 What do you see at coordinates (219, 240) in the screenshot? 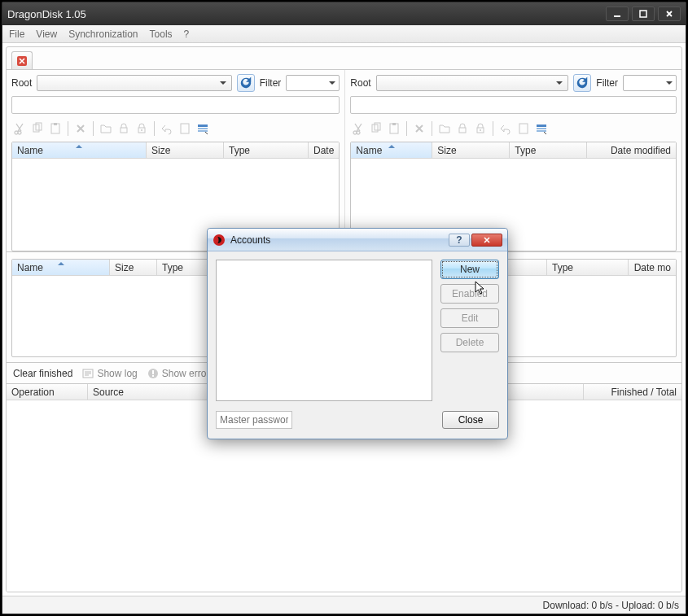
I see `app-icon` at bounding box center [219, 240].